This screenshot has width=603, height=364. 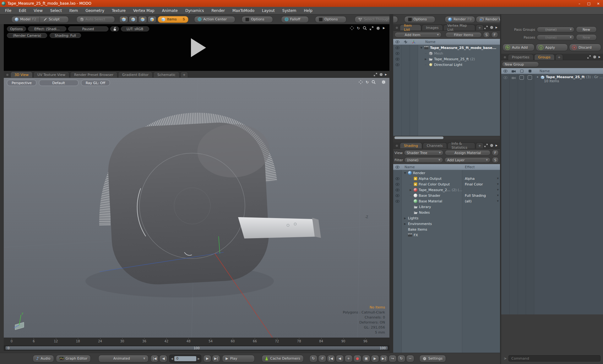 I want to click on model-button: Model, so click(x=25, y=19).